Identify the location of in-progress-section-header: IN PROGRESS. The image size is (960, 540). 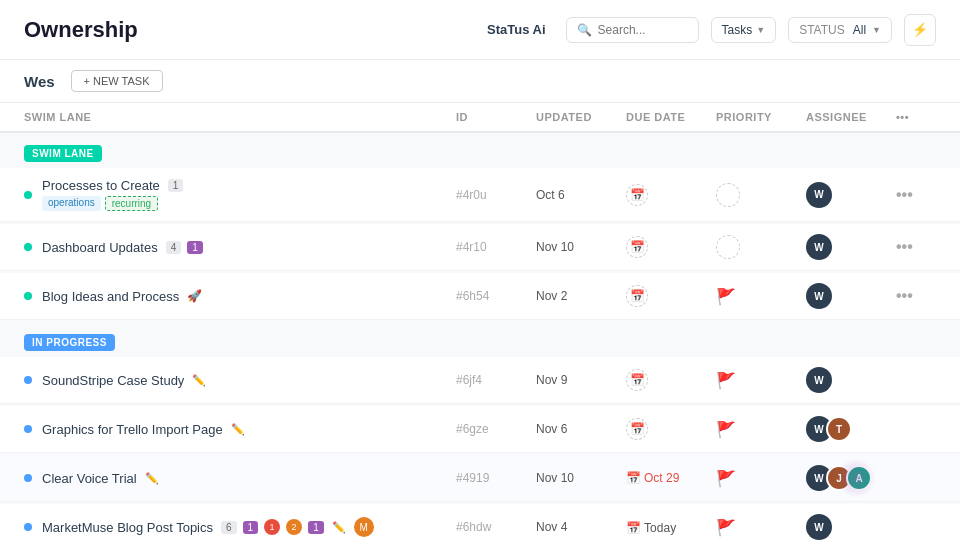
(480, 340).